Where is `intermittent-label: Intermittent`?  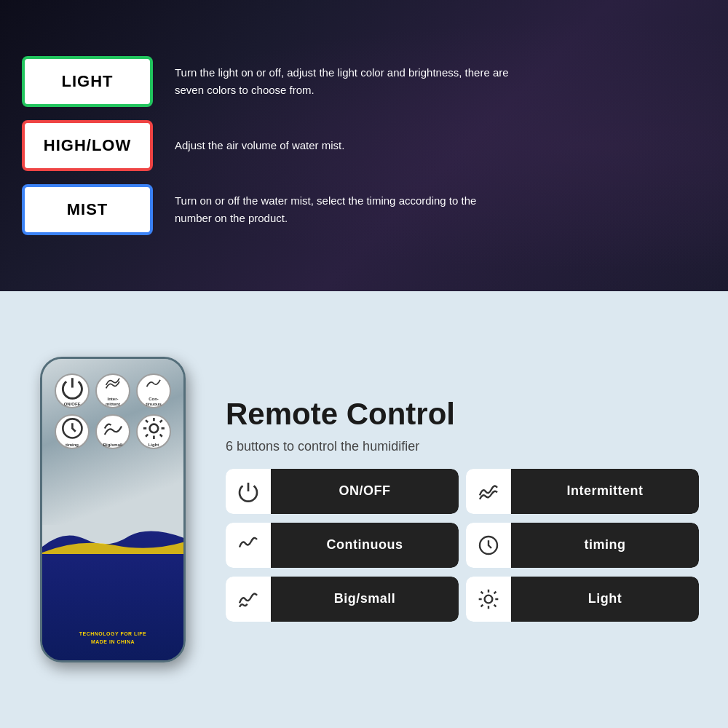 intermittent-label: Intermittent is located at coordinates (605, 491).